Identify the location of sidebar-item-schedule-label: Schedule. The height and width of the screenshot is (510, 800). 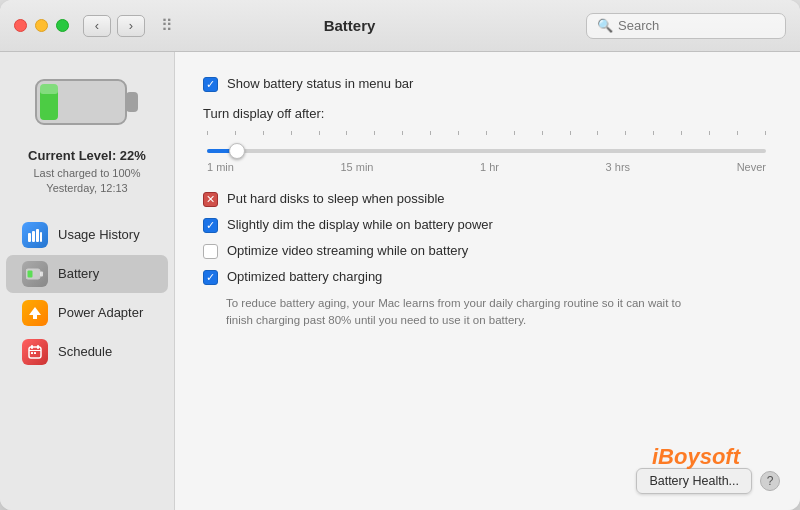
(85, 352).